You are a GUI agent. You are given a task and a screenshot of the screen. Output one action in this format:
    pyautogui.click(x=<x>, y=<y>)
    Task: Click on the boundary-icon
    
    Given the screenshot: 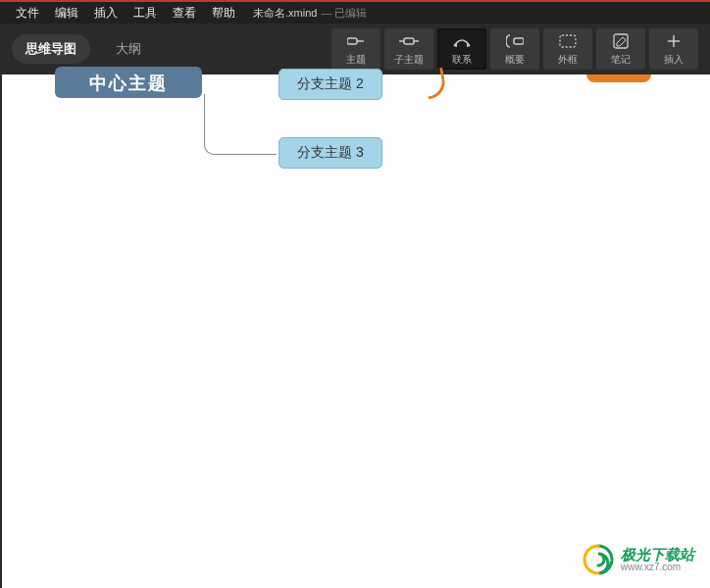 What is the action you would take?
    pyautogui.click(x=568, y=41)
    